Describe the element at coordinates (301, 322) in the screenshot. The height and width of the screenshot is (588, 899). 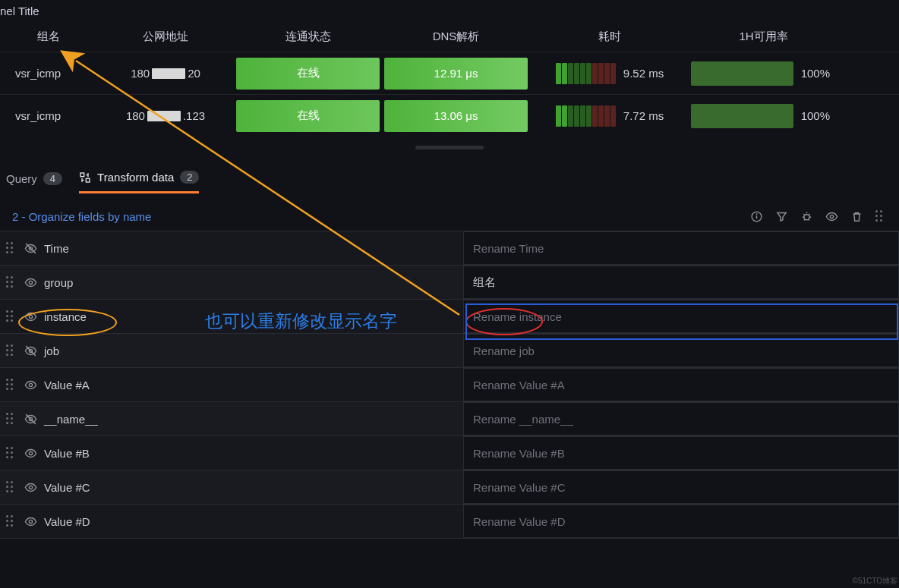
I see `annotation-text: 也可以重新修改显示名字` at that location.